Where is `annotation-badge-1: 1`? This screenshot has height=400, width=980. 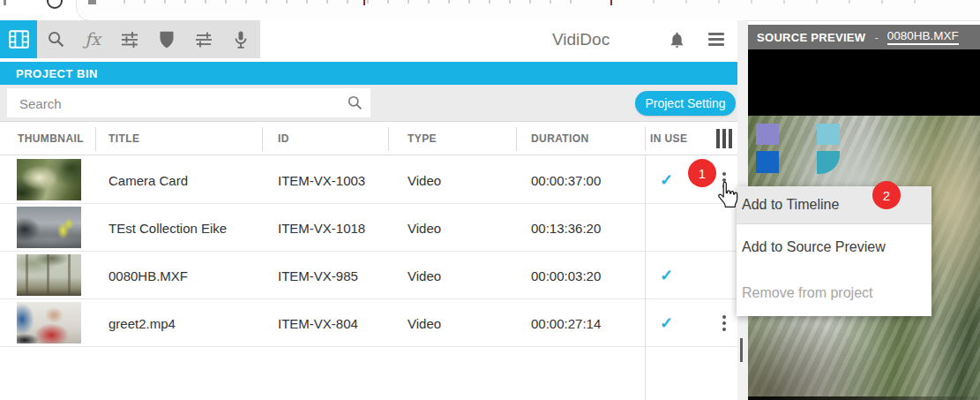 annotation-badge-1: 1 is located at coordinates (702, 173).